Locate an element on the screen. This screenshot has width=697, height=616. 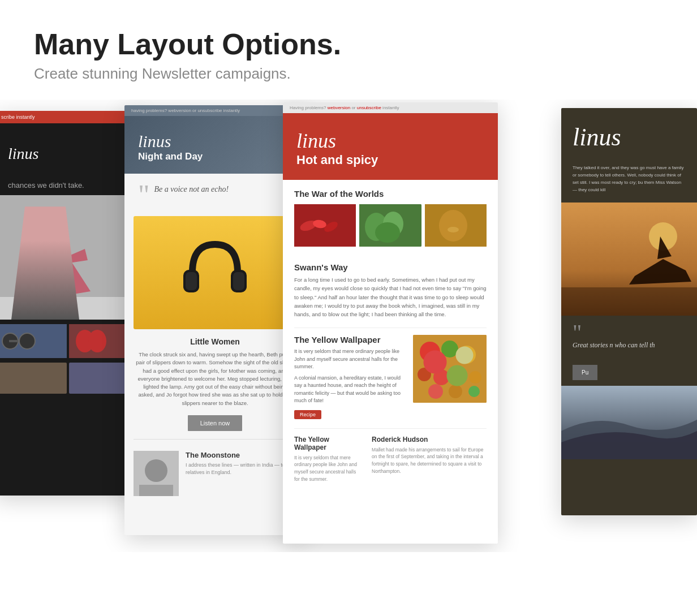
yellow-wallpaper-section: The Yellow Wallpaper It is very seldom t… is located at coordinates (390, 381).